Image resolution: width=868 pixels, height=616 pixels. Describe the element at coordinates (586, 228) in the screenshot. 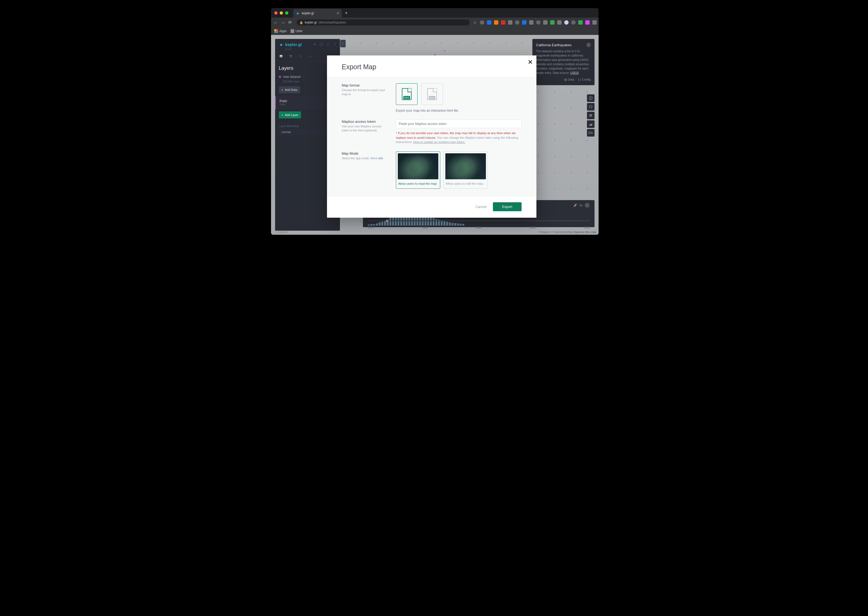

I see `time-tick: 2010` at that location.